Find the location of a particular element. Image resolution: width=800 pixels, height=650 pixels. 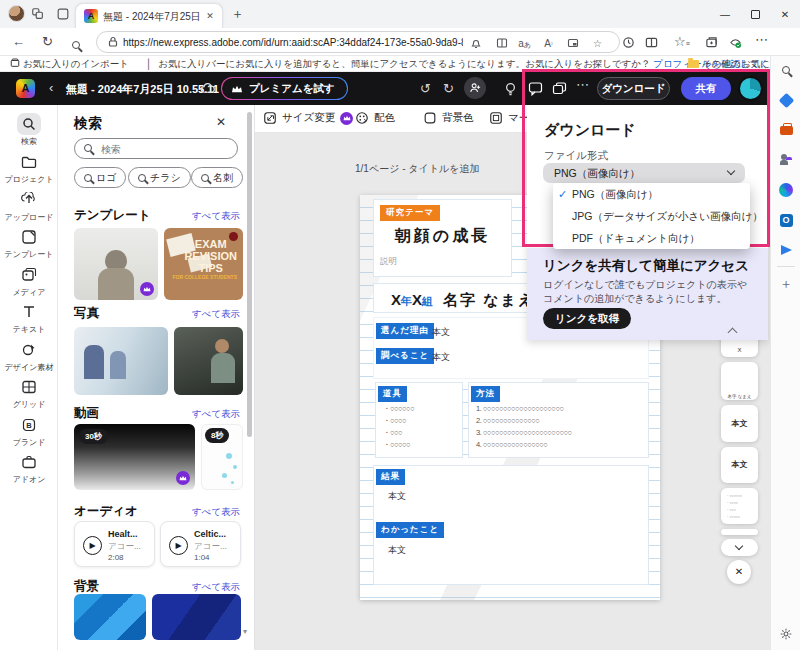

window-maximize-button is located at coordinates (755, 14).